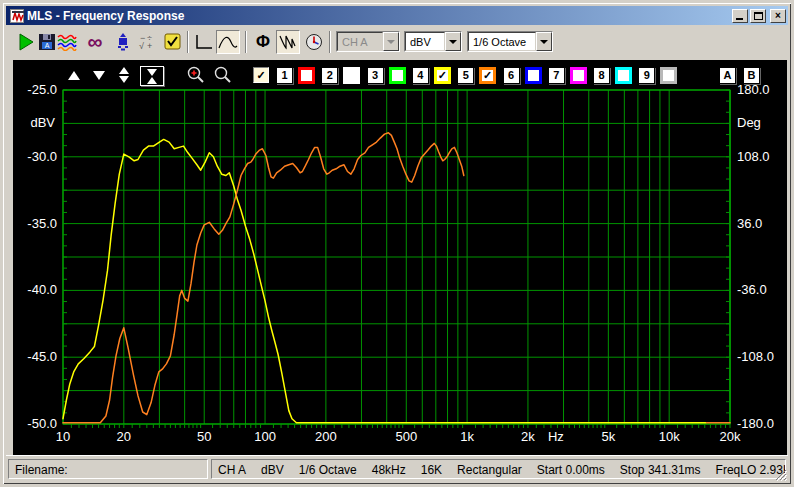 The width and height of the screenshot is (794, 487). What do you see at coordinates (425, 42) in the screenshot?
I see `units-select-value: dBV` at bounding box center [425, 42].